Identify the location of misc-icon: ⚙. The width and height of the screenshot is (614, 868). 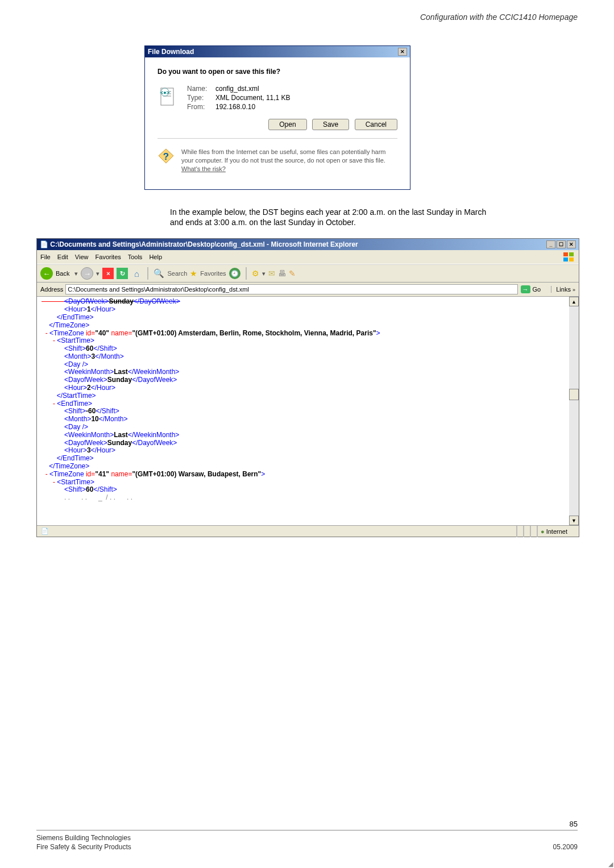
(256, 273).